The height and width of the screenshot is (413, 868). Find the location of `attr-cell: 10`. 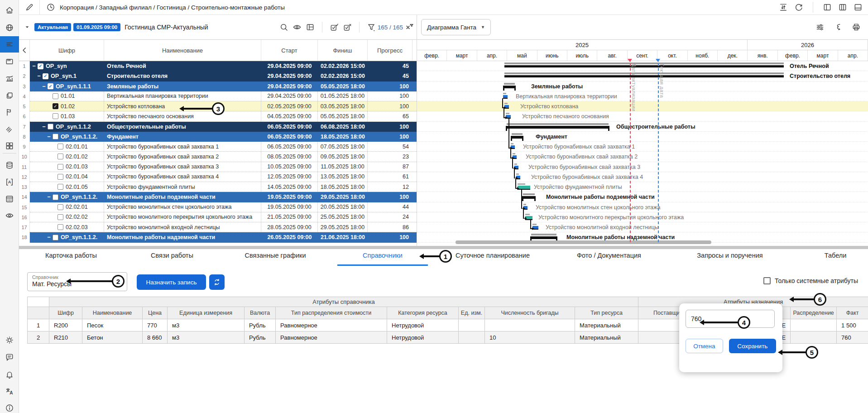

attr-cell: 10 is located at coordinates (530, 338).